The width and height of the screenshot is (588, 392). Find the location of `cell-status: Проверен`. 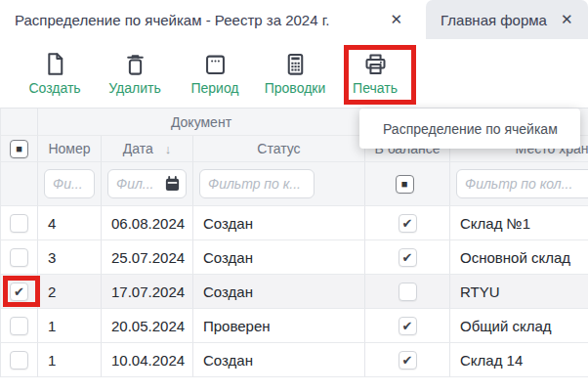

cell-status: Проверен is located at coordinates (279, 327).